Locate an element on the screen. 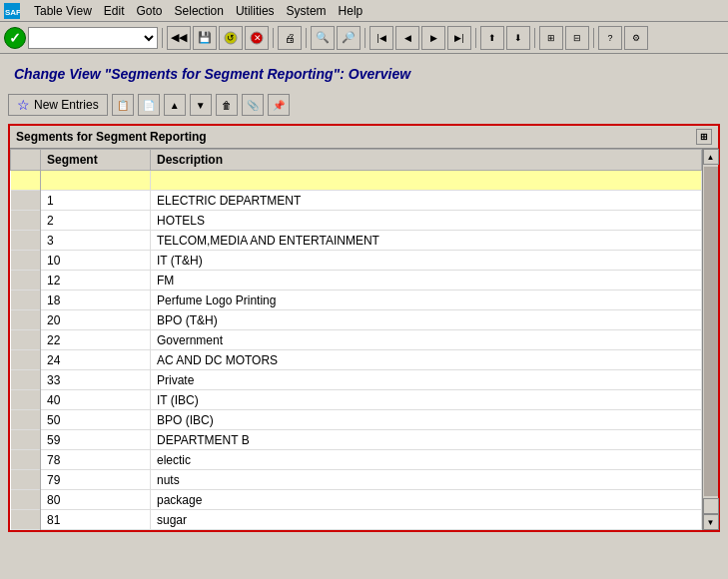 The image size is (728, 579). table-row: 24AC AND DC MOTORS is located at coordinates (357, 360).